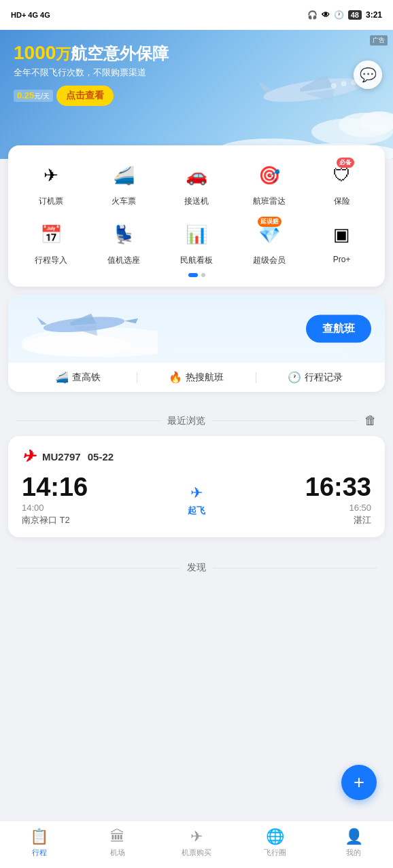 The height and width of the screenshot is (868, 393). Describe the element at coordinates (269, 234) in the screenshot. I see `super-member-icon: 💎延误赔` at that location.